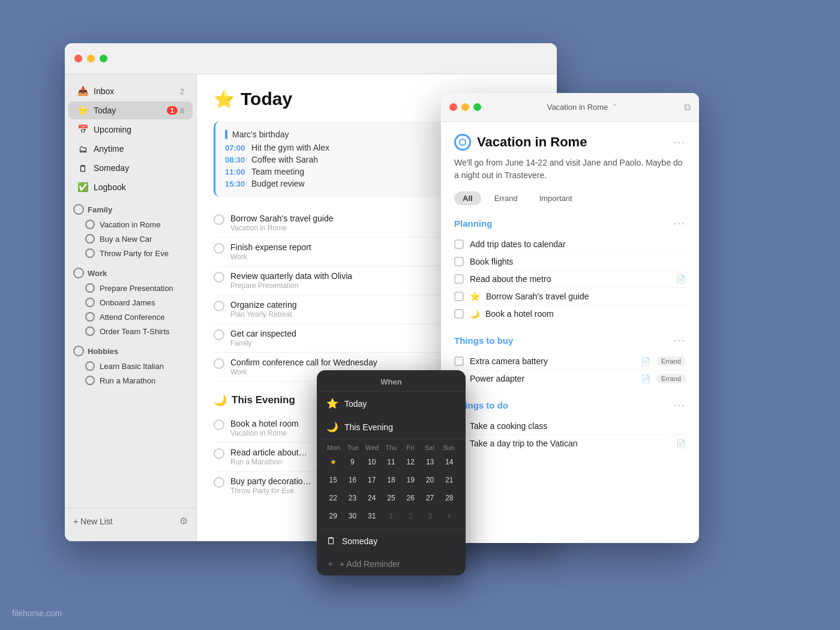 This screenshot has height=630, width=840. Describe the element at coordinates (391, 403) in the screenshot. I see `popup-today-option: ⭐ Today` at that location.